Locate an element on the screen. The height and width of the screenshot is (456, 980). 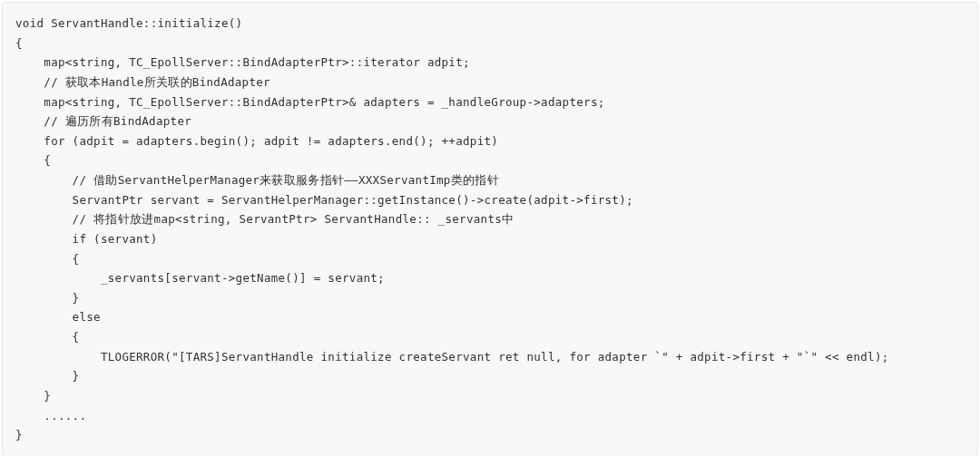
code-line: // 获取本Handle所关联的BindAdapter is located at coordinates (490, 82).